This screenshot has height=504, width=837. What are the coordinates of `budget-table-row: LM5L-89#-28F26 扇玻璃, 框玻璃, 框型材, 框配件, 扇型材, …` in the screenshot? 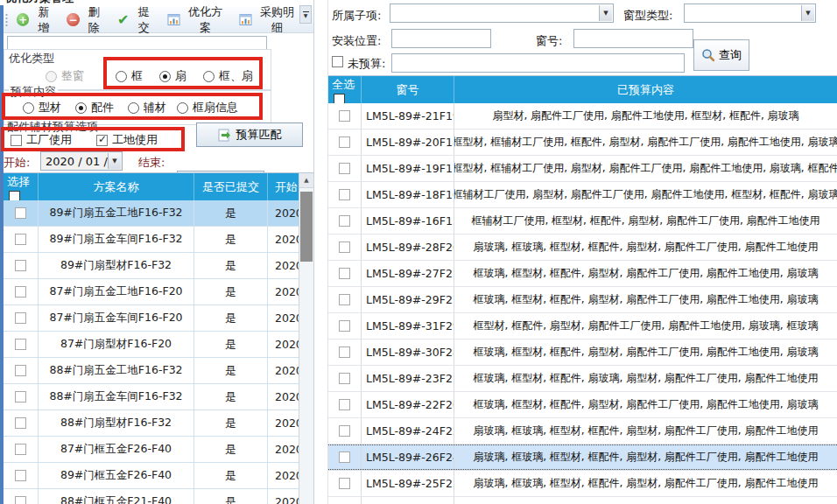 It's located at (583, 248).